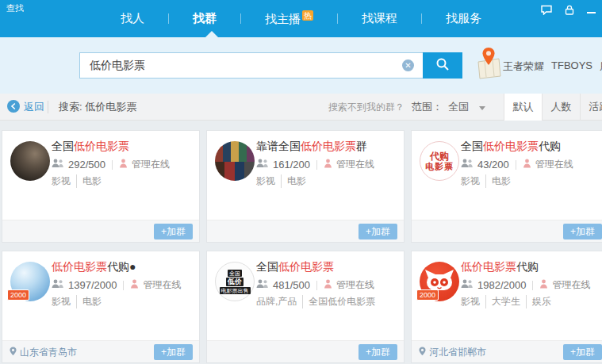  Describe the element at coordinates (98, 107) in the screenshot. I see `search-query-label: 搜索: 低价电影票` at that location.